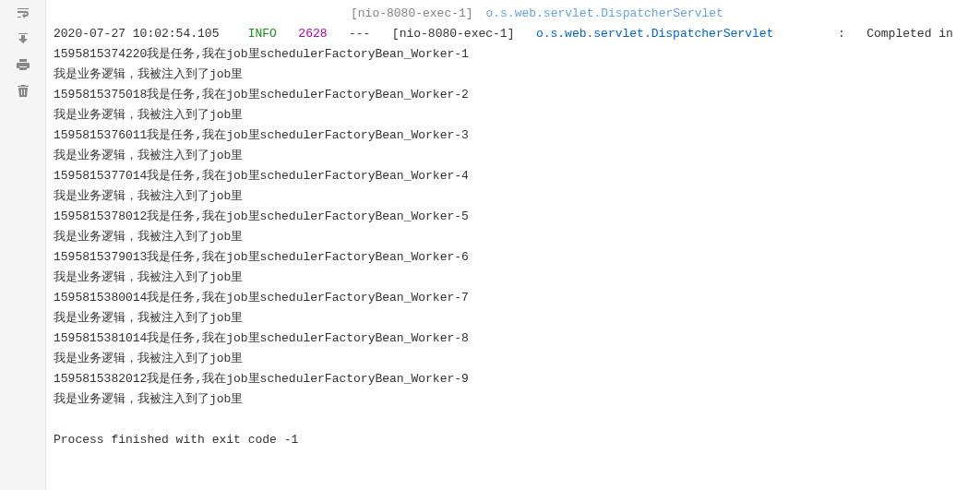  What do you see at coordinates (261, 135) in the screenshot?
I see `task-message: 1595815376011我是任务,我在job里schedulerFactory…` at bounding box center [261, 135].